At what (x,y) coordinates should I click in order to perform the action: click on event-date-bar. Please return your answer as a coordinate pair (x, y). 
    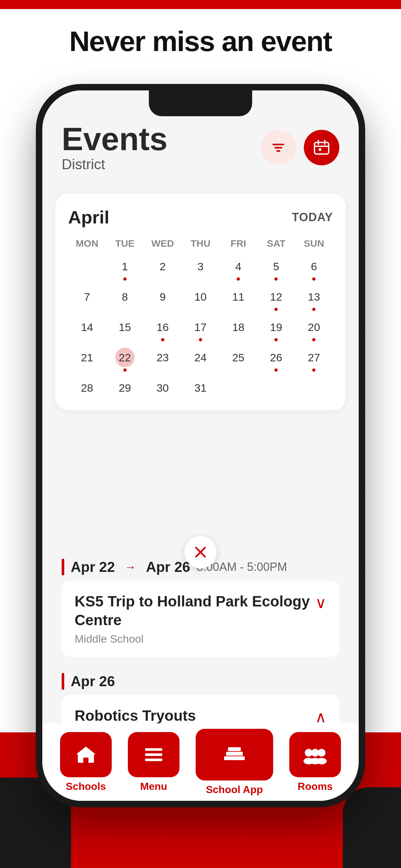
    Looking at the image, I should click on (63, 567).